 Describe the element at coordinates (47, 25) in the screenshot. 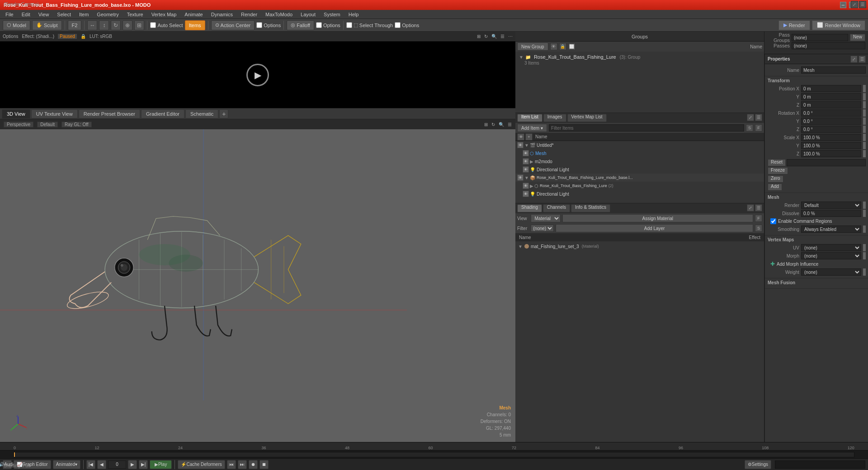

I see `sculpt-btn: ✋ Sculpt` at that location.